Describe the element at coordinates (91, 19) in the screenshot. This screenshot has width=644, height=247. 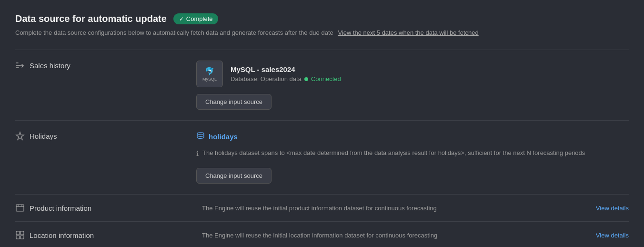
I see `page-title: Data source for automatic update` at that location.